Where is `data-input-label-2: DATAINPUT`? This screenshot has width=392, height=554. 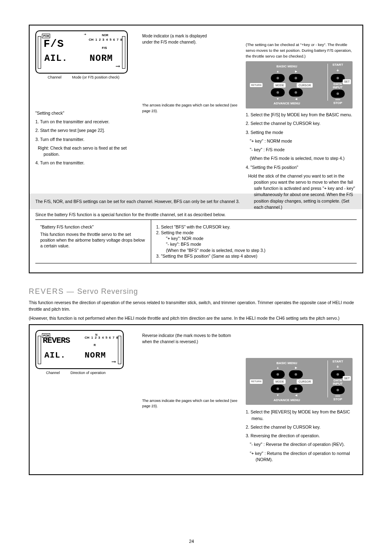 data-input-label-2: DATAINPUT is located at coordinates (338, 382).